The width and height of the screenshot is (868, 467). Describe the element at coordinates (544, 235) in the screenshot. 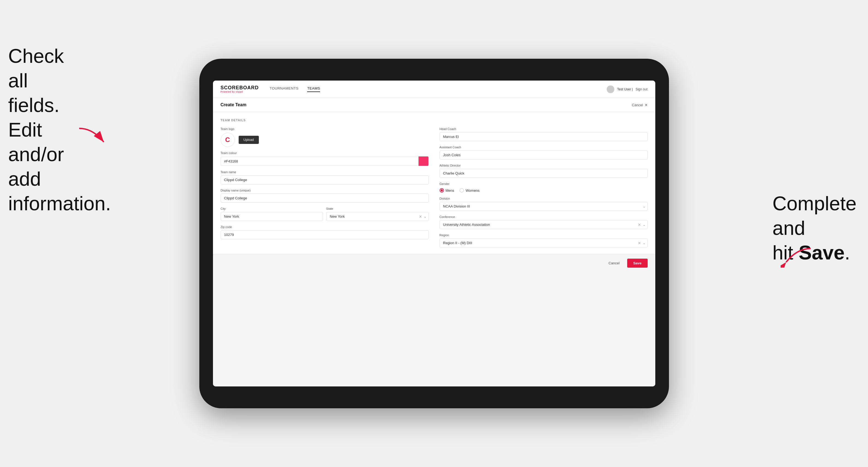

I see `region-label: Region` at that location.